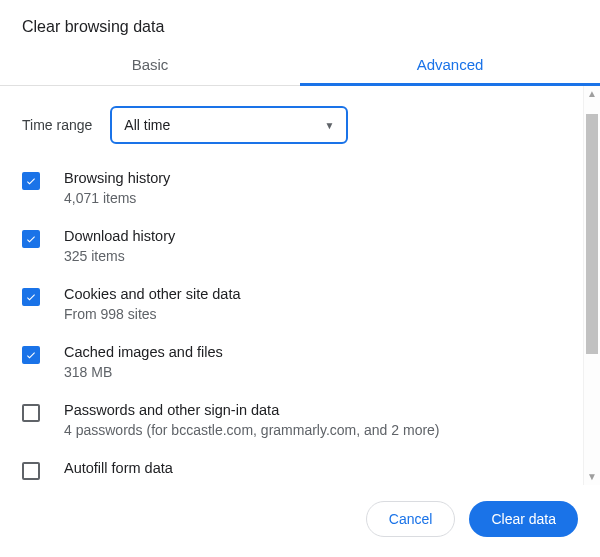 This screenshot has height=557, width=600. Describe the element at coordinates (144, 352) in the screenshot. I see `item-title: Cached images and files` at that location.